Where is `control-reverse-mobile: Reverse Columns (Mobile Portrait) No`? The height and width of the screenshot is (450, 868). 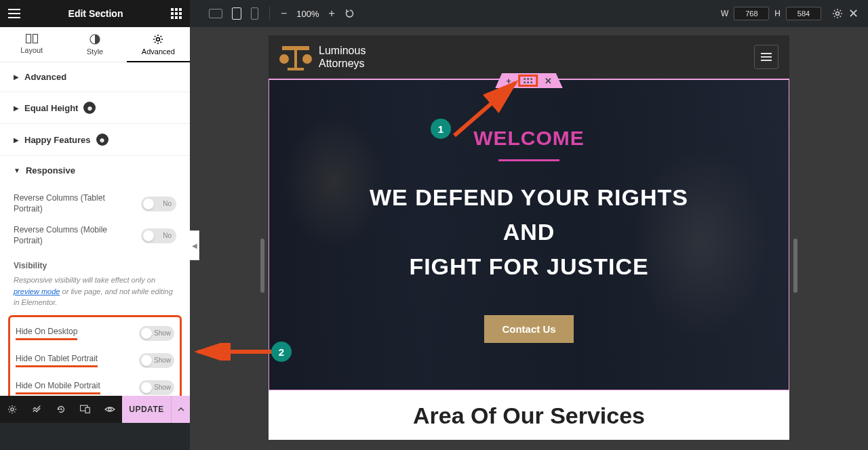 control-reverse-mobile: Reverse Columns (Mobile Portrait) No is located at coordinates (95, 236).